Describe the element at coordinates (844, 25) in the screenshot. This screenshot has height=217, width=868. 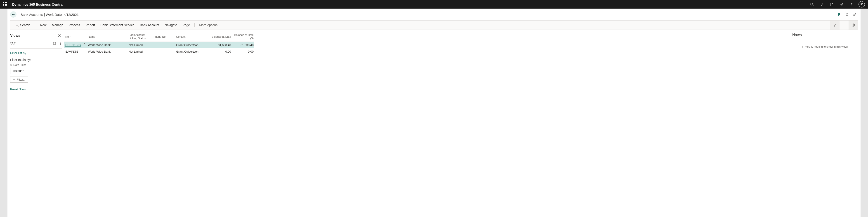
I see `list-icon` at that location.